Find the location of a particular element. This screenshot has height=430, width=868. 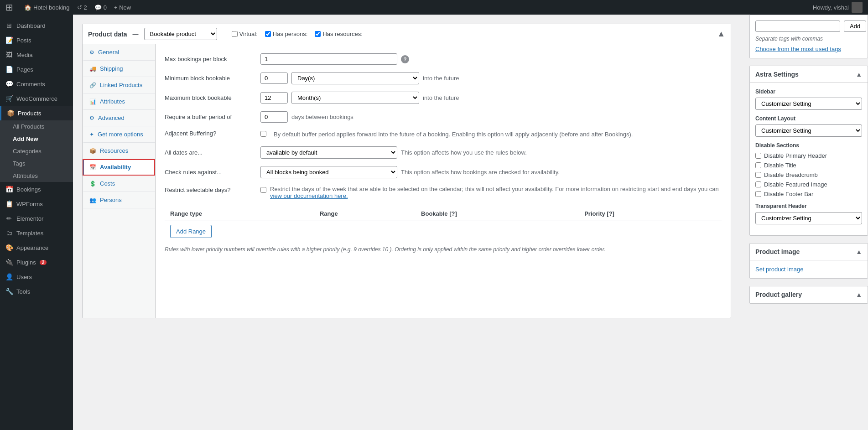

sidebar-sub-tags: Tags is located at coordinates (36, 163).